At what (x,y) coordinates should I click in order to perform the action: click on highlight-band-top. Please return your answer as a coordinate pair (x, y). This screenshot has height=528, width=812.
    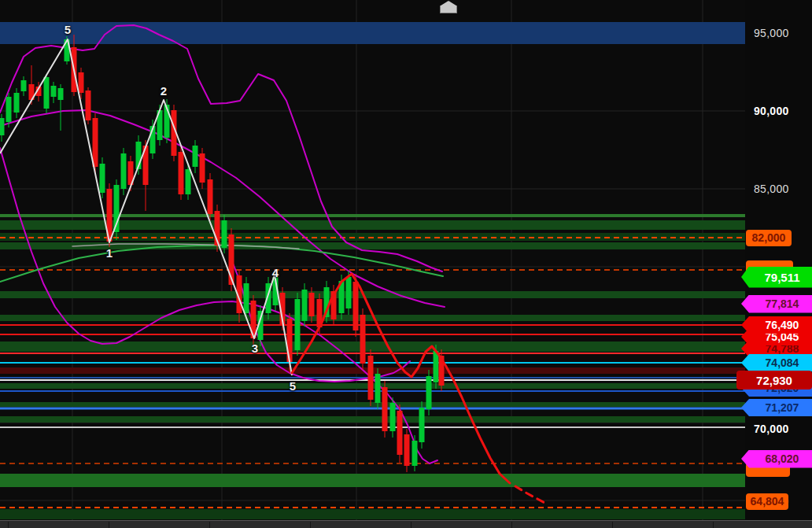
    Looking at the image, I should click on (373, 33).